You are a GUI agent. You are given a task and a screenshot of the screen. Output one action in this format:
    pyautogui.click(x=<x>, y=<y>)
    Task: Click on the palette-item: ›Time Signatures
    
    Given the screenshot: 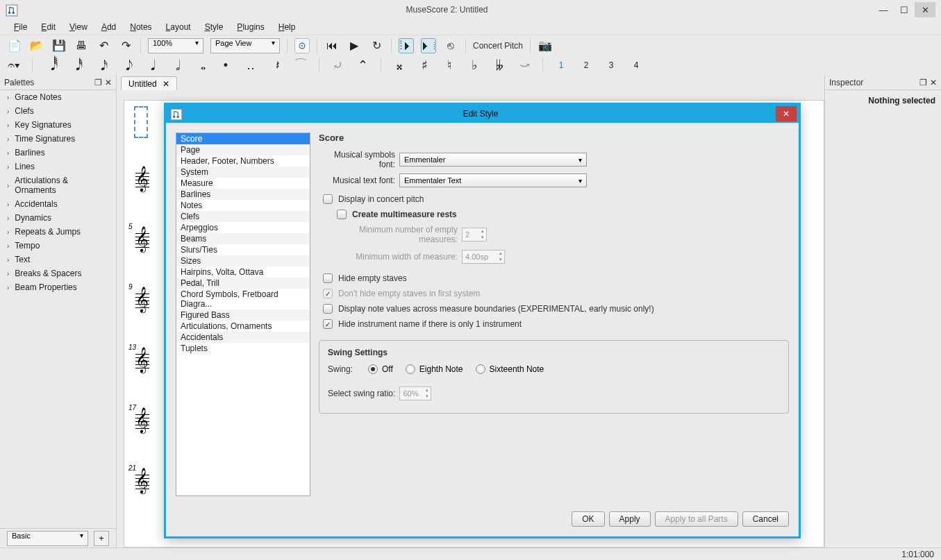 What is the action you would take?
    pyautogui.click(x=58, y=139)
    